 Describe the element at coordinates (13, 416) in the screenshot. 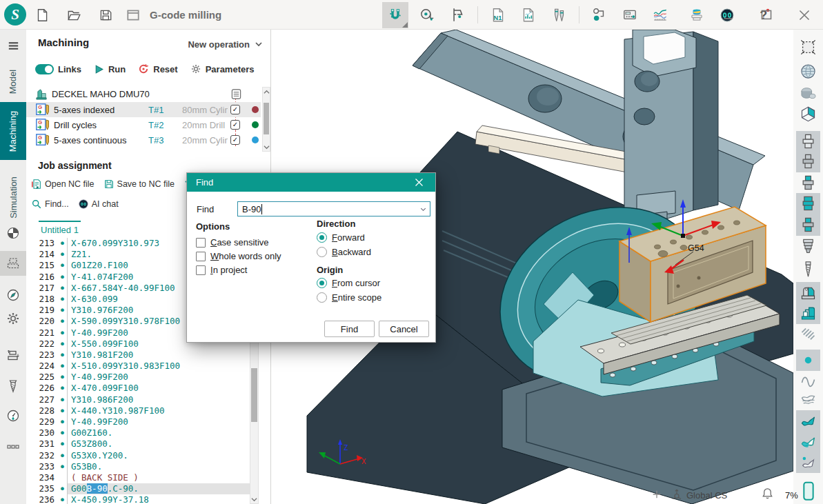

I see `gauge-icon` at that location.